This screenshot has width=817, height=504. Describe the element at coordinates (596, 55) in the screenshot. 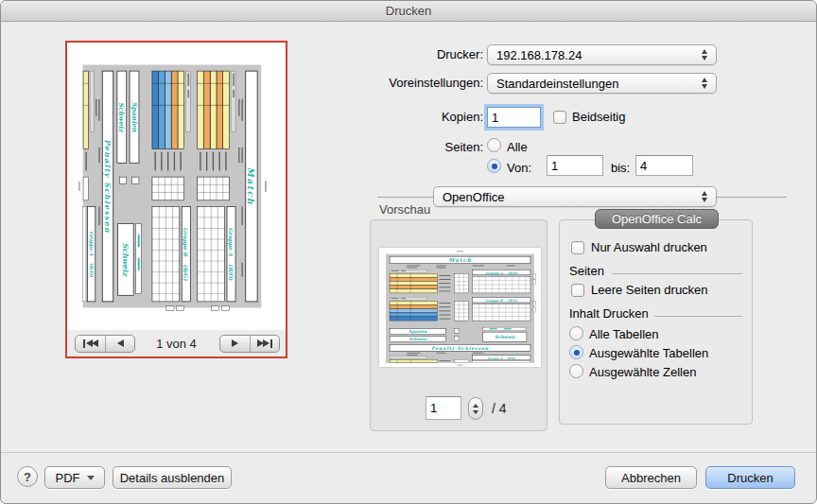

I see `printer-value: 192.168.178.24` at that location.